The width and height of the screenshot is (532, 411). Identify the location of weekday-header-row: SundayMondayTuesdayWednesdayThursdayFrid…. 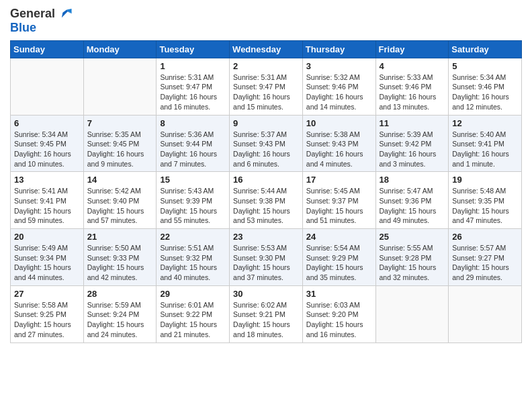
(266, 49).